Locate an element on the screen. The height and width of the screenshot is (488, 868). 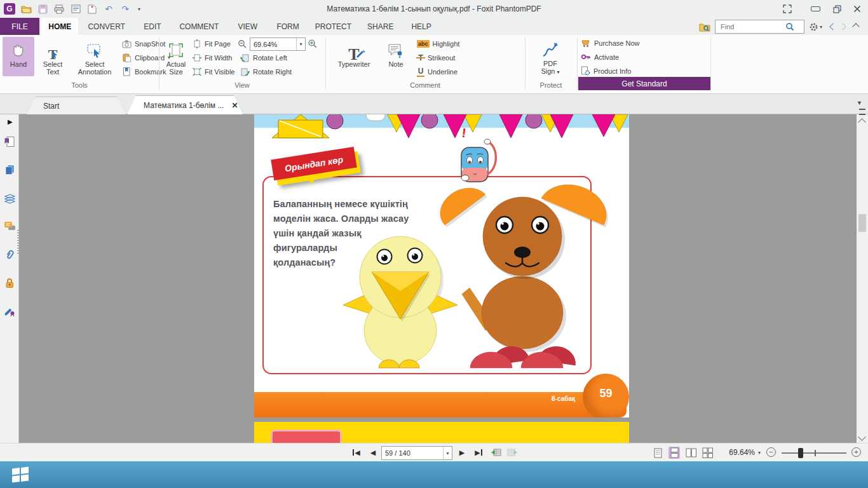
select-annotation-button: Select Annotation is located at coordinates (95, 57).